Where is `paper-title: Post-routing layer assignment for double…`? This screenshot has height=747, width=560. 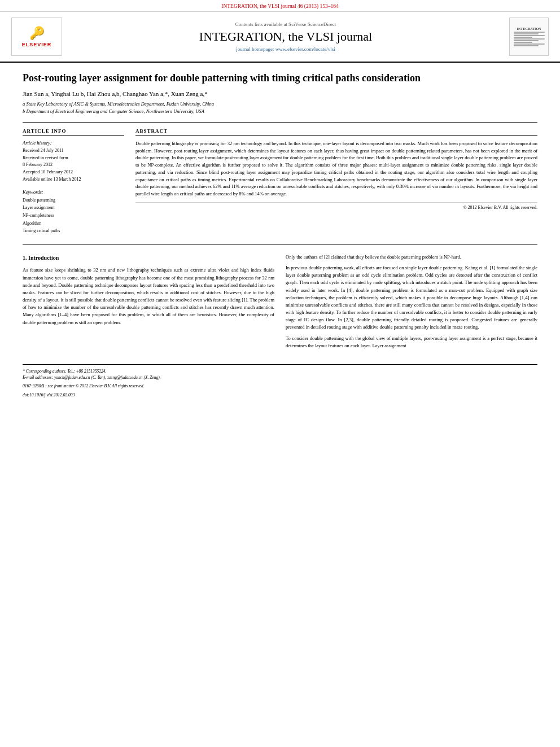
paper-title: Post-routing layer assignment for double… is located at coordinates (280, 78).